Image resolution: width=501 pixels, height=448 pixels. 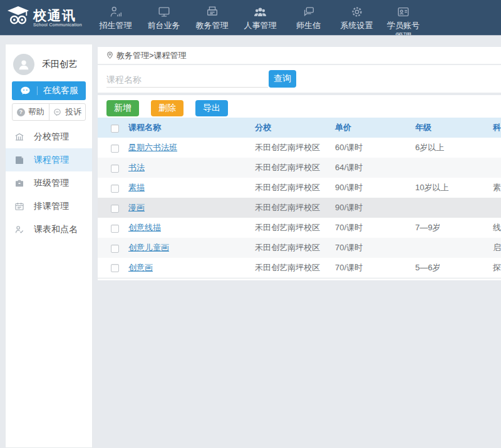 I want to click on course-link: 创意儿童画, so click(x=149, y=248).